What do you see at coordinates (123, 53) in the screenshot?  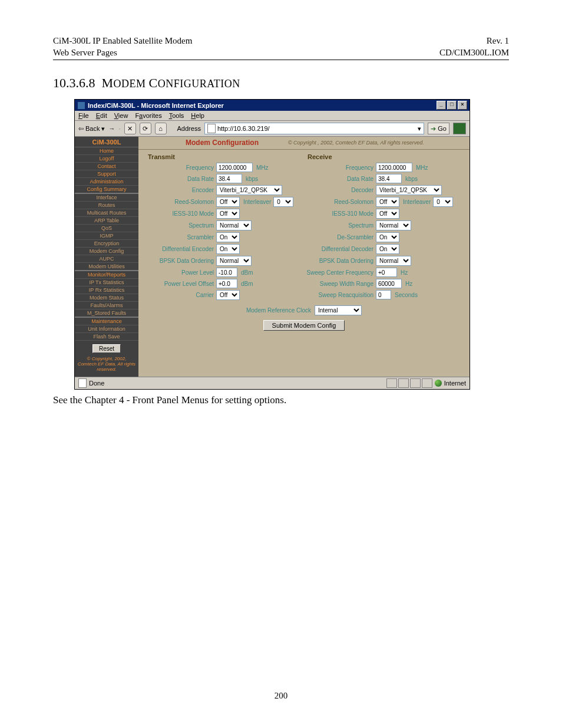 I see `header-subtitle: Web Server Pages` at bounding box center [123, 53].